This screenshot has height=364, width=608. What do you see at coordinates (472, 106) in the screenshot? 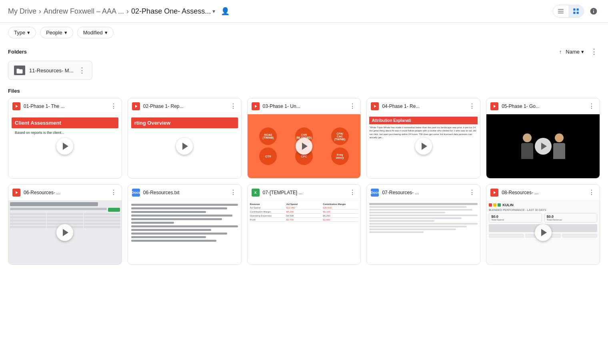
I see `file-more-button-4: ⋮` at bounding box center [472, 106].